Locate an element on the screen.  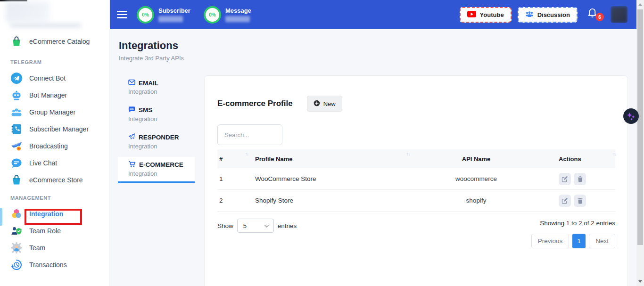
sidebar-item-team: Team is located at coordinates (55, 248).